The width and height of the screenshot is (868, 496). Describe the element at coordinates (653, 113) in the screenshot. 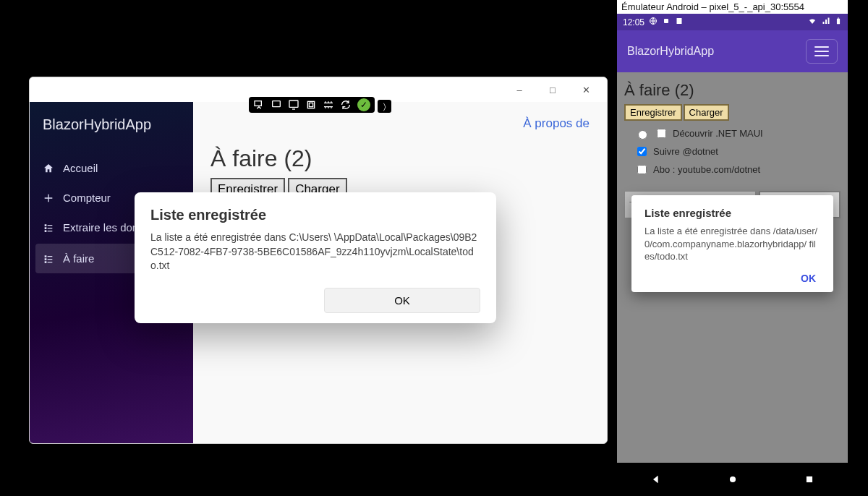

I see `save-button-mobile: Enregistrer` at that location.